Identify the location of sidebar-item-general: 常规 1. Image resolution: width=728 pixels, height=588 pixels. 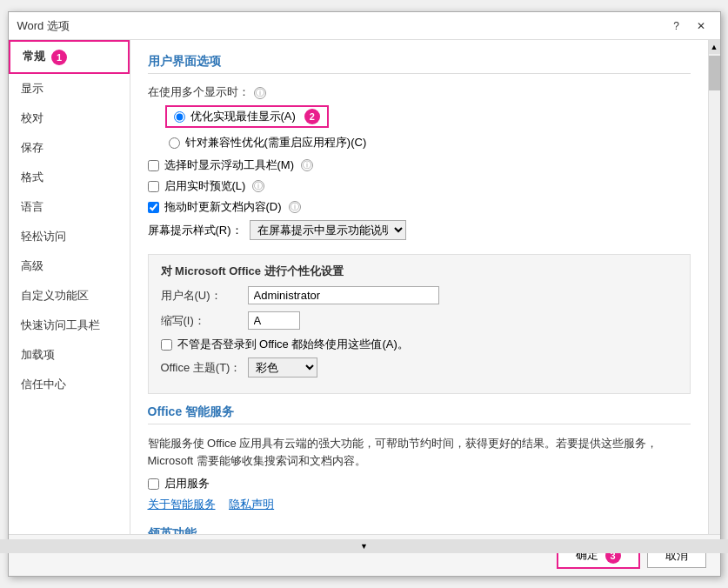
(70, 57).